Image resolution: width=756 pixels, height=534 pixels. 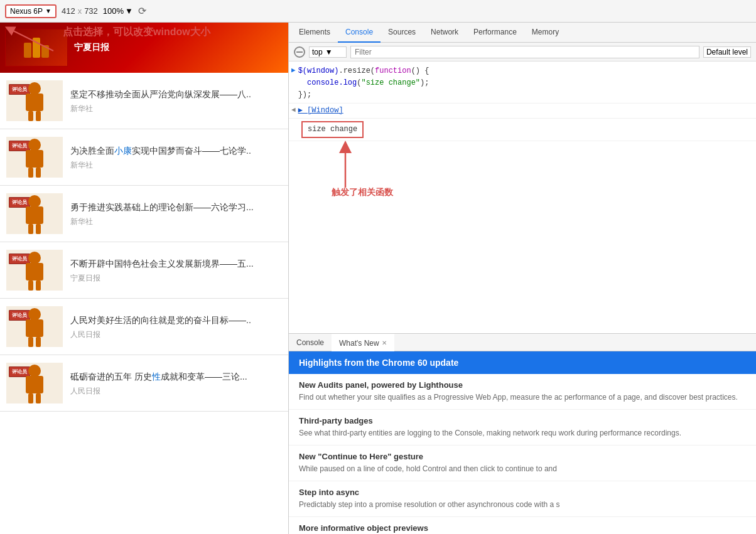 What do you see at coordinates (495, 33) in the screenshot?
I see `tab-performance: Performance` at bounding box center [495, 33].